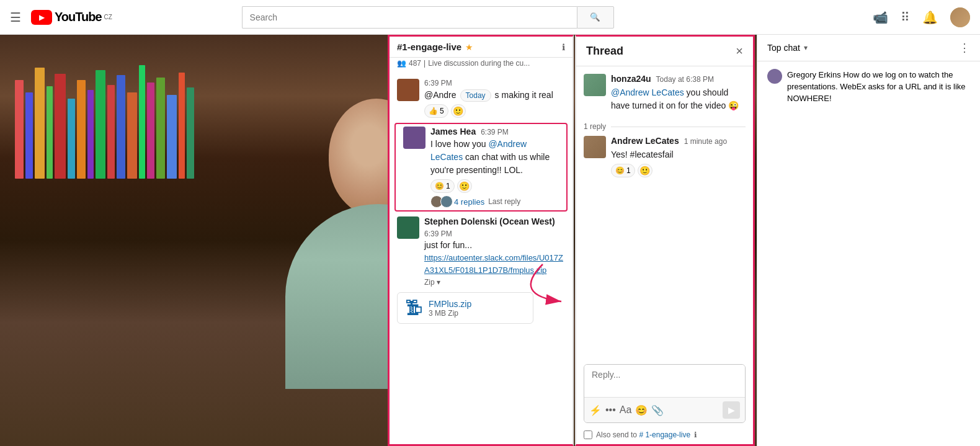 The width and height of the screenshot is (980, 446). What do you see at coordinates (732, 410) in the screenshot?
I see `send-icon: ▶` at bounding box center [732, 410].